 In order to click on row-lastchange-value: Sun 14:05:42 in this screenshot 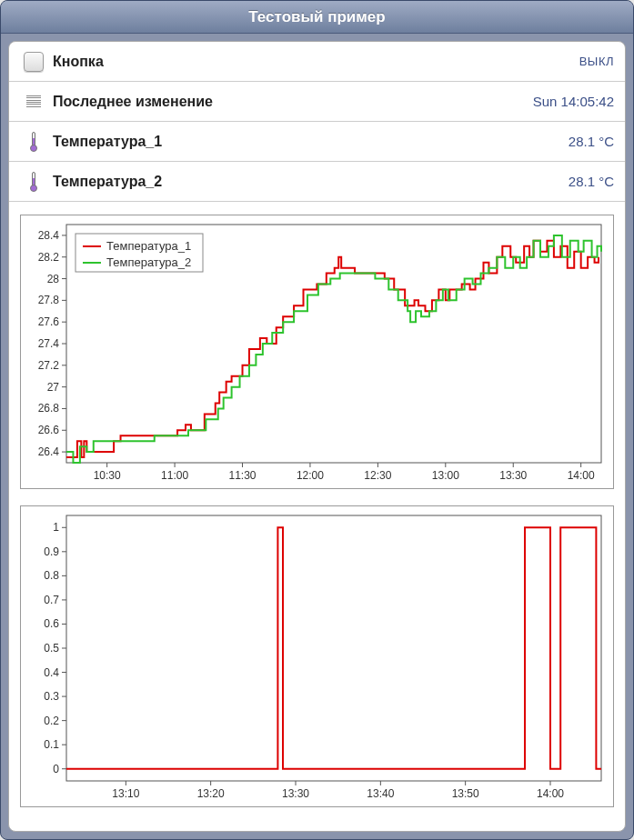, I will do `click(573, 102)`.